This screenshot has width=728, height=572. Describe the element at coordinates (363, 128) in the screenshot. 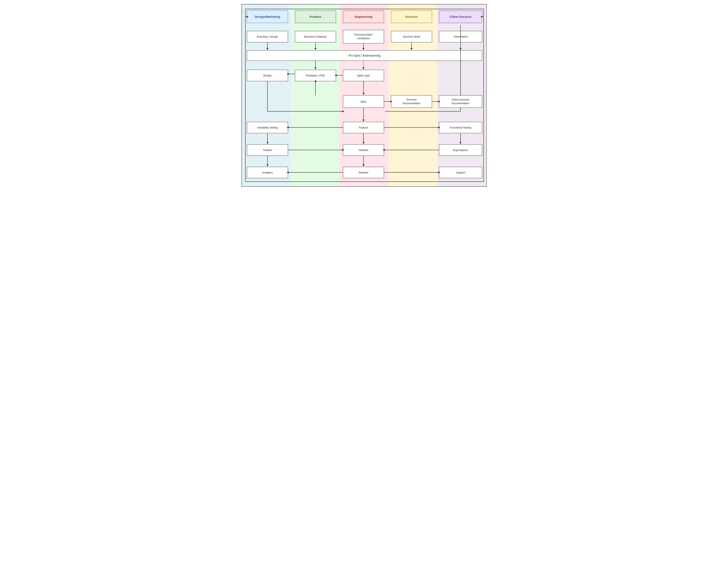

I see `label-feature: Feature` at that location.